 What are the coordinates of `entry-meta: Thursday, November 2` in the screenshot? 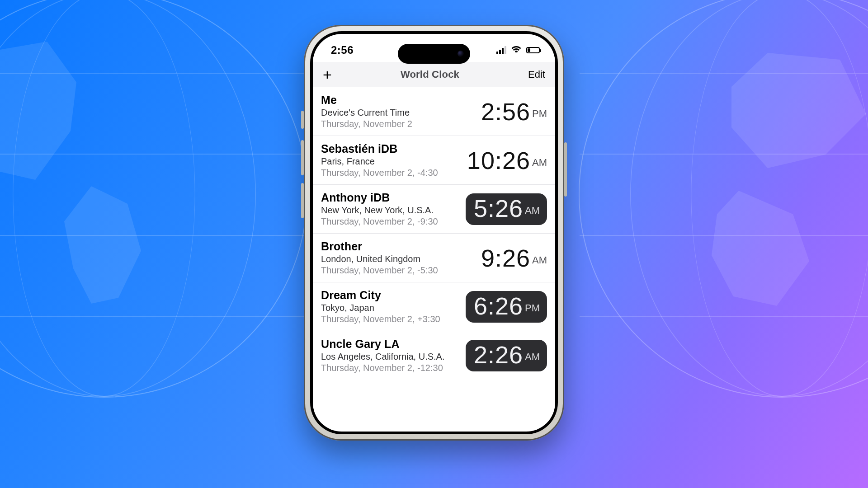 It's located at (398, 124).